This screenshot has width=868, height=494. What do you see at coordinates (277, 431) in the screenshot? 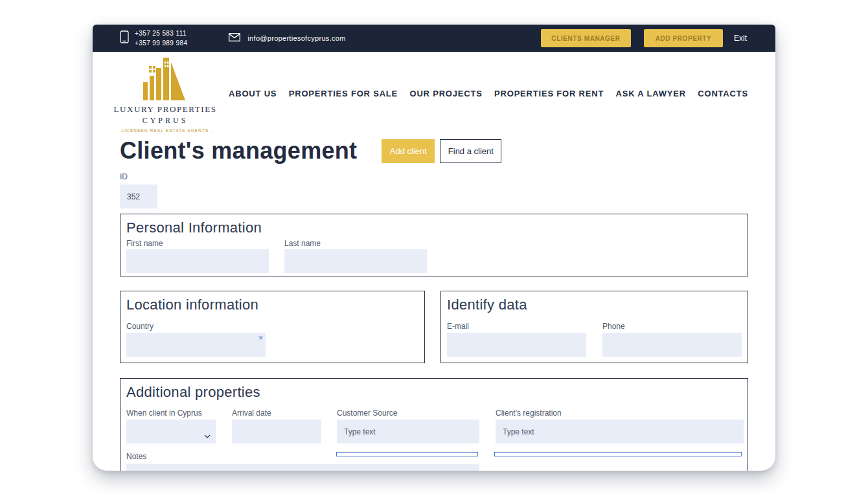
I see `arrival-date-input` at bounding box center [277, 431].